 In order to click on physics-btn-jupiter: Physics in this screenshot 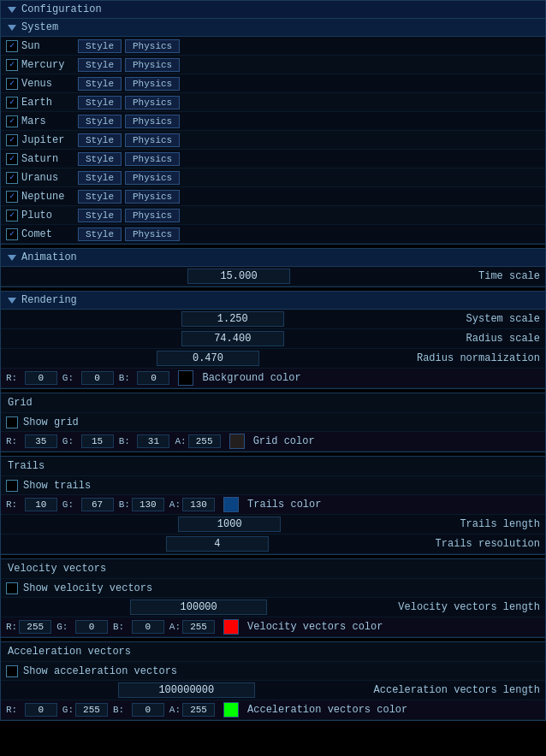, I will do `click(152, 140)`.